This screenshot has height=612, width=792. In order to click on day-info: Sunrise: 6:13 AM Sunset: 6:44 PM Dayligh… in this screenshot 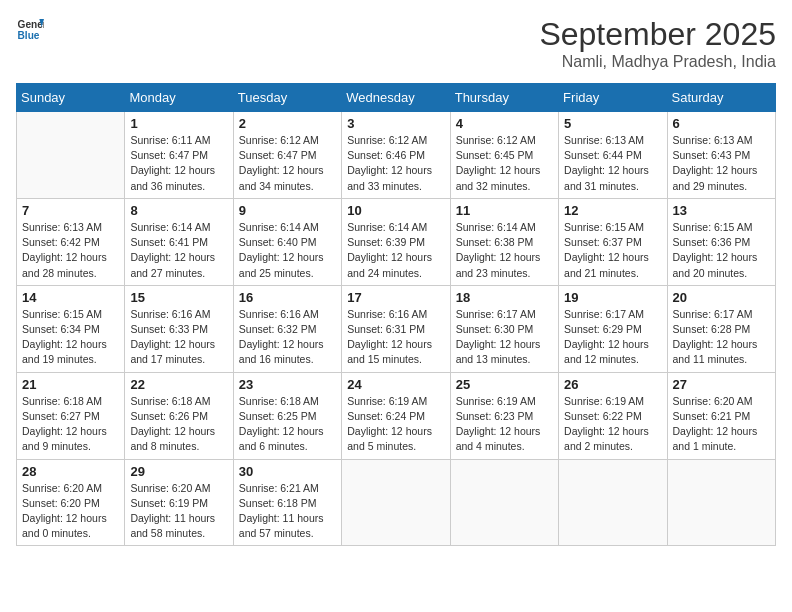, I will do `click(612, 164)`.